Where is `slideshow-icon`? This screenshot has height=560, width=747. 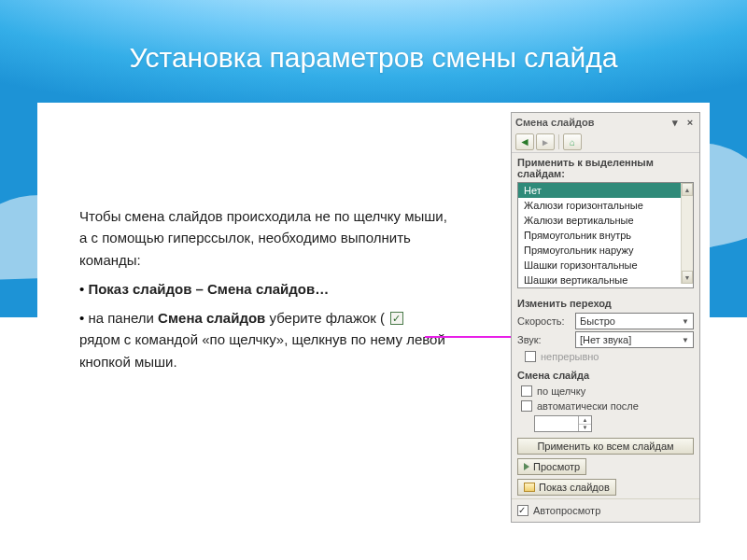 slideshow-icon is located at coordinates (529, 487).